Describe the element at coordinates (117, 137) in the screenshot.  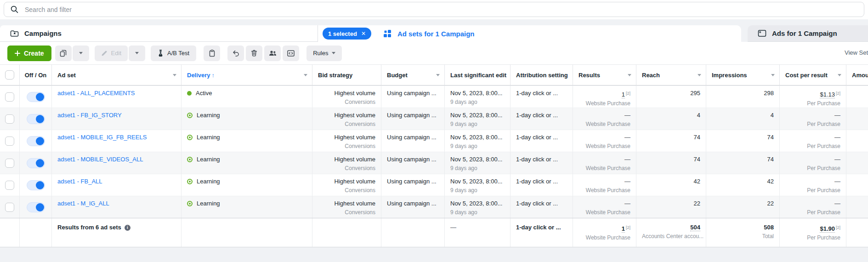
I see `ad-set-link: adset1 - MOBILE_IG_FB_REELS` at that location.